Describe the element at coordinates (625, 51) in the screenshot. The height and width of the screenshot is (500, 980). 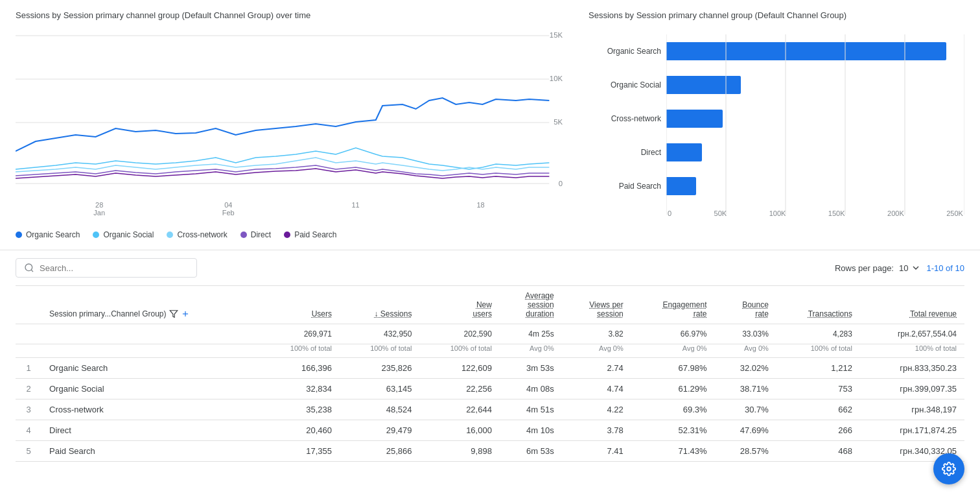
I see `bar-label-organic-search: Organic Search` at that location.